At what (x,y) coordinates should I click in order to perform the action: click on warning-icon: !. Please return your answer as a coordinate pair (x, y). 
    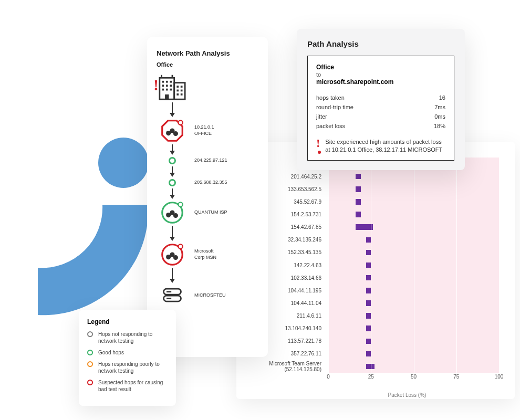
    Looking at the image, I should click on (318, 143).